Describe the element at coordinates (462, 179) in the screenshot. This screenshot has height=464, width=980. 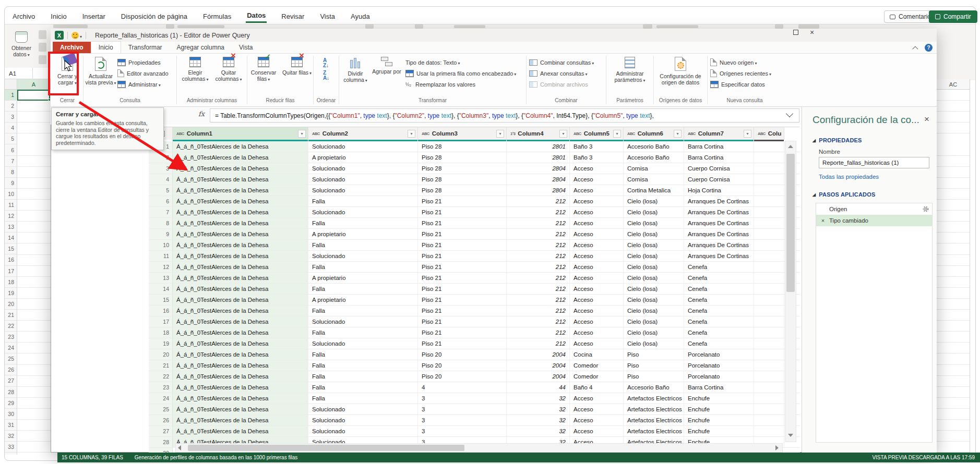
I see `table-cell: Piso 28` at that location.